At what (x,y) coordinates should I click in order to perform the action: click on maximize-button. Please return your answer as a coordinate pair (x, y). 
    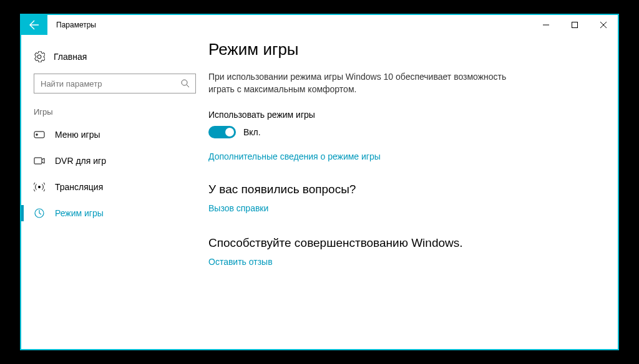
    Looking at the image, I should click on (575, 25).